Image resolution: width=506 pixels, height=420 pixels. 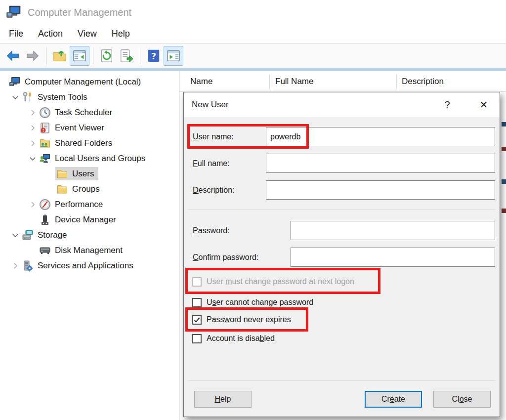 What do you see at coordinates (28, 97) in the screenshot?
I see `system-tools-icon` at bounding box center [28, 97].